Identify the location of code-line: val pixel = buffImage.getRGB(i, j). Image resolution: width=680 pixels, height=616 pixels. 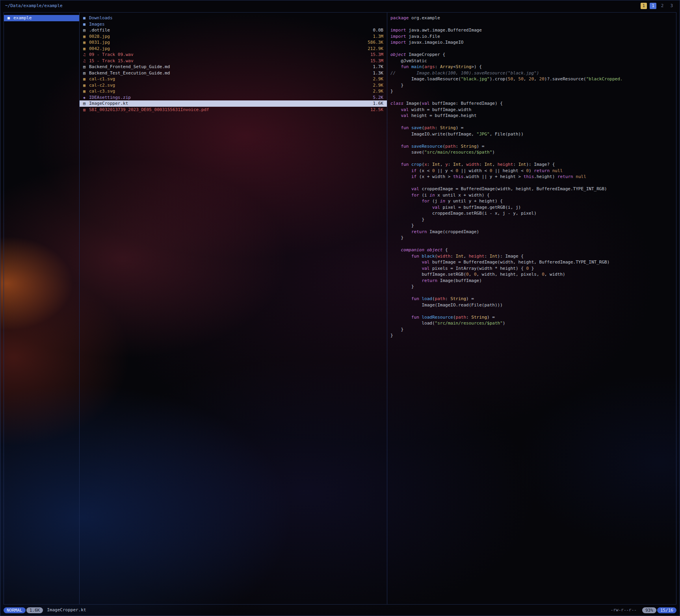
(532, 208).